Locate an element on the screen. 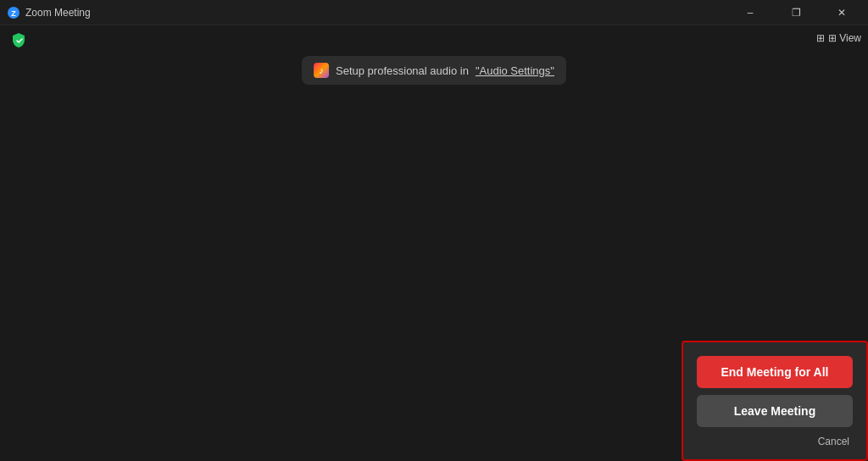 The image size is (868, 461). cancel-button: Cancel is located at coordinates (834, 442).